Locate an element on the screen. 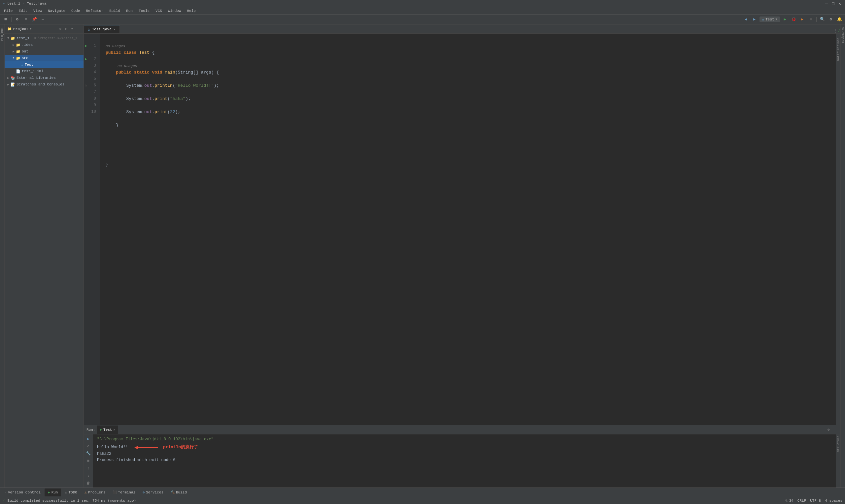 This screenshot has width=845, height=504. menu-navigate: Navigate is located at coordinates (56, 11).